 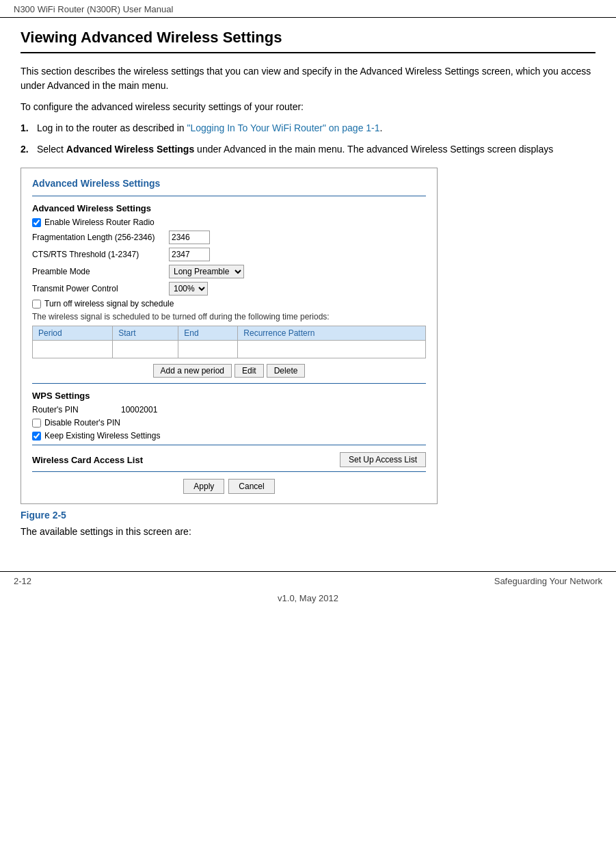 What do you see at coordinates (229, 208) in the screenshot?
I see `section1-label: Advanced Wireless Settings` at bounding box center [229, 208].